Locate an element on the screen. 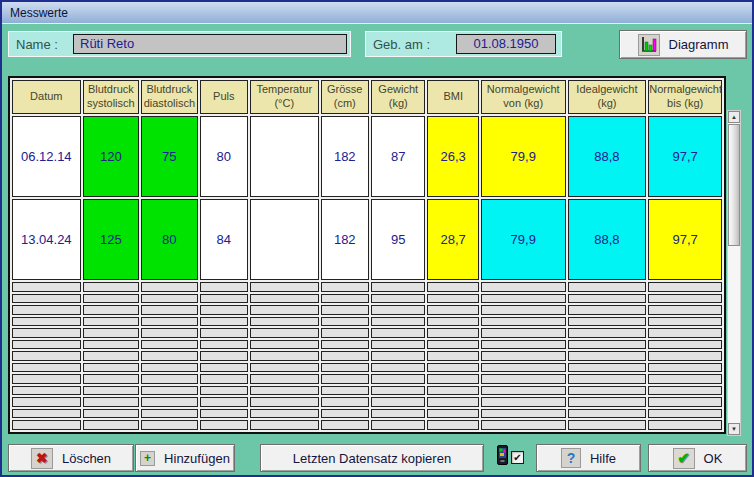 This screenshot has height=477, width=754. cell-norm_von: 79,9 is located at coordinates (524, 156).